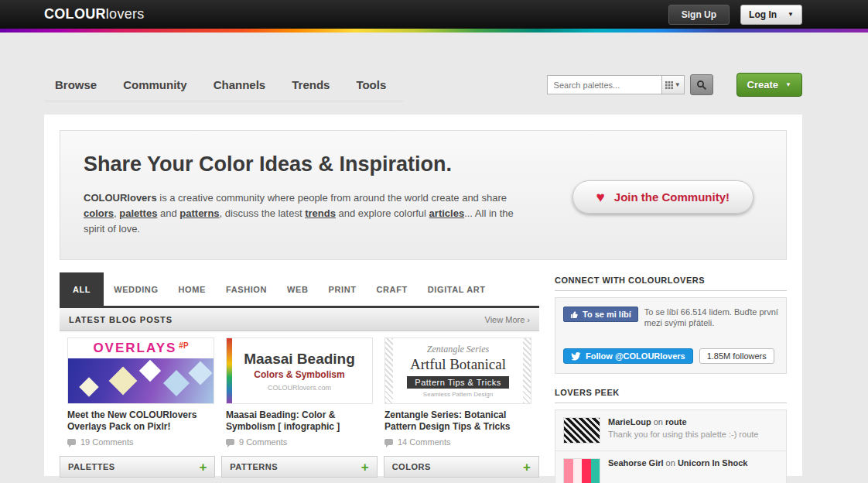 This screenshot has width=868, height=483. I want to click on trends-link: trends, so click(320, 214).